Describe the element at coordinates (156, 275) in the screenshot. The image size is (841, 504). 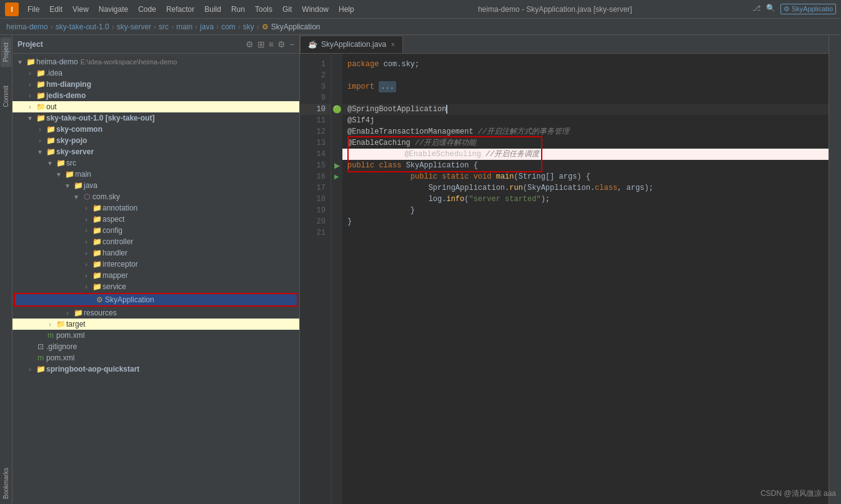
I see `tree-item-mapper: › 📁 mapper` at that location.